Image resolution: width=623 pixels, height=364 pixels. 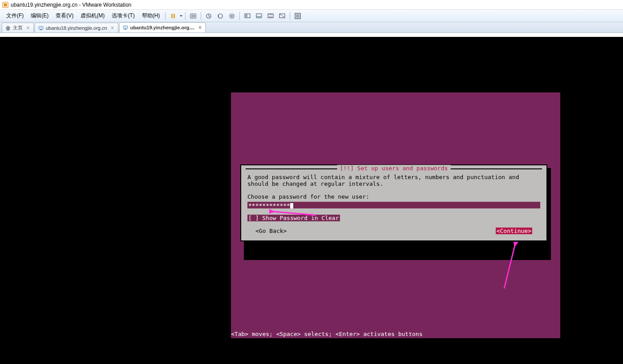 I want to click on fullscreen-button, so click(x=298, y=16).